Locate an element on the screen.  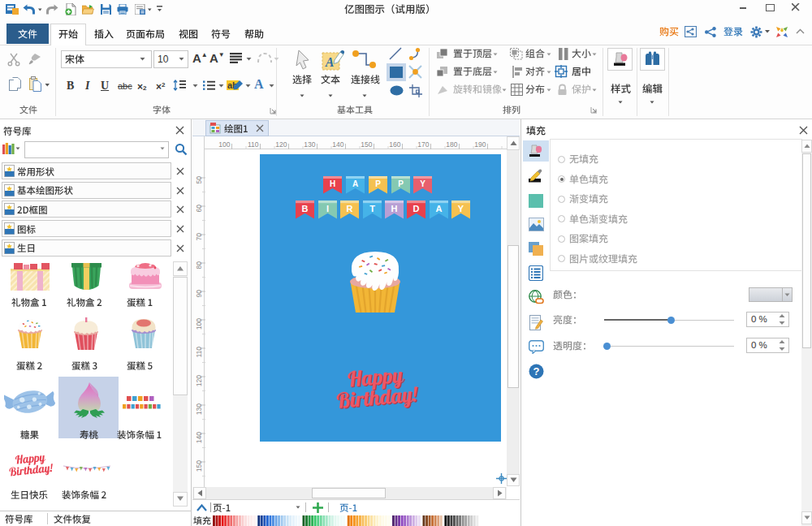
svg-text: 180 is located at coordinates (451, 144).